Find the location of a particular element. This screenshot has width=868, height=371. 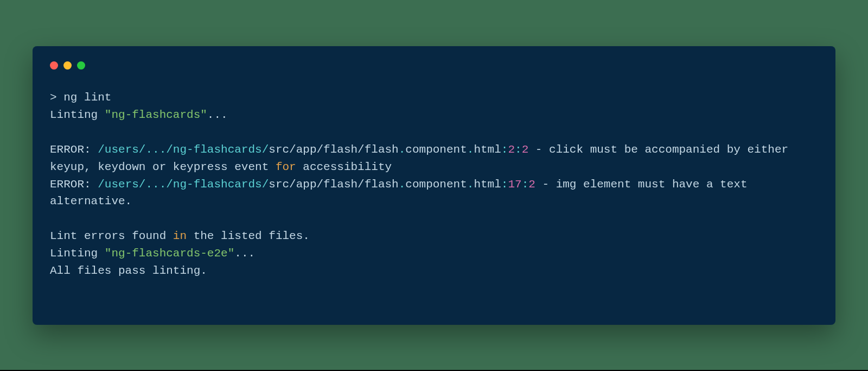

error1-dot2: . is located at coordinates (471, 150).